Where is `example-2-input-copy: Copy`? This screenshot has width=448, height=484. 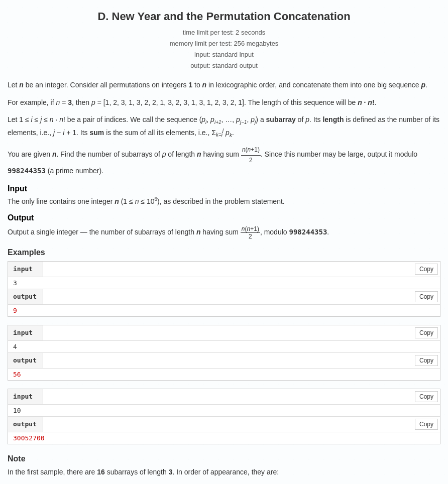 example-2-input-copy: Copy is located at coordinates (426, 333).